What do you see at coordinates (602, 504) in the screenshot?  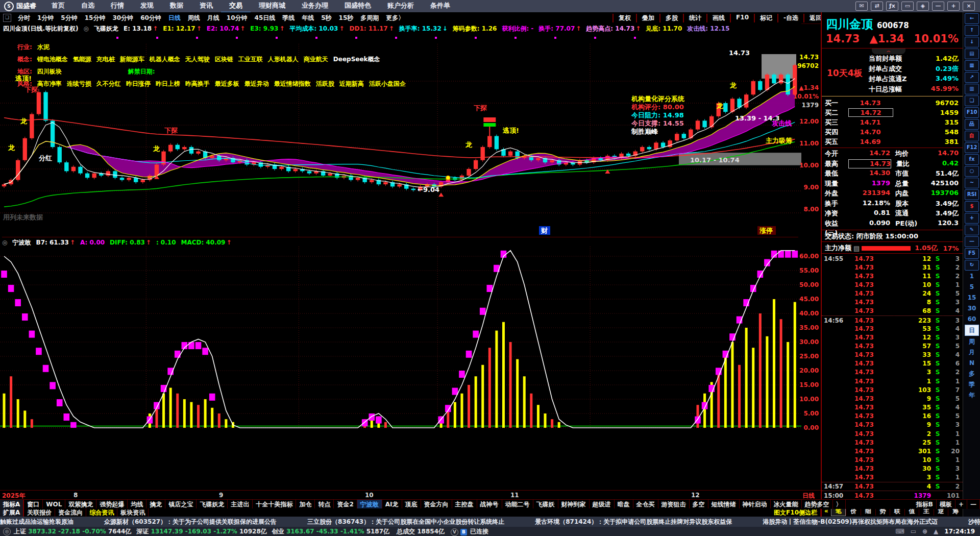 I see `indicator-tab-22: 超级进` at bounding box center [602, 504].